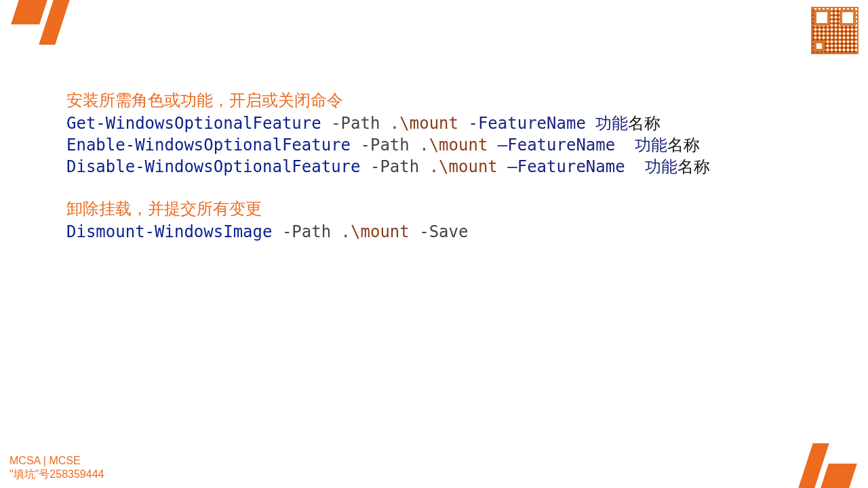  Describe the element at coordinates (388, 209) in the screenshot. I see `section2-heading: 卸除挂载，并提交所有变更` at that location.